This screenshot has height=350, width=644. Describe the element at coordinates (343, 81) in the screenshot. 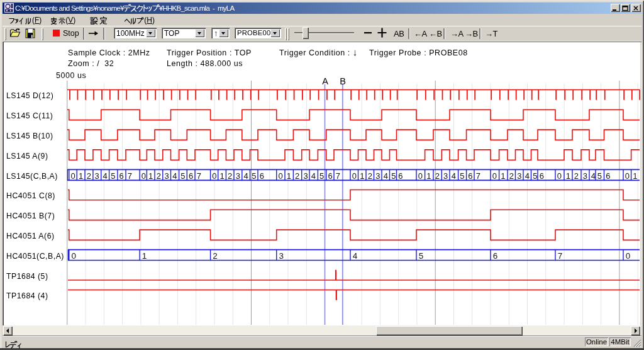

I see `svg-text: B` at that location.